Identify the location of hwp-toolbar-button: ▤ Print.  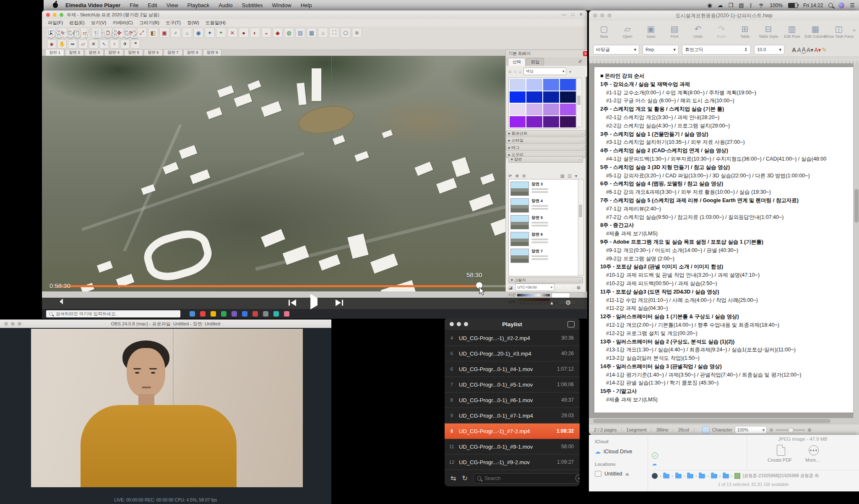
(674, 31).